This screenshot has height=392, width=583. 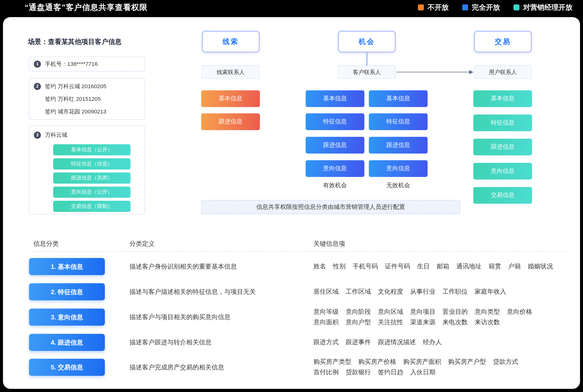 I want to click on permission-pill: 交易信息（限制）, so click(x=92, y=206).